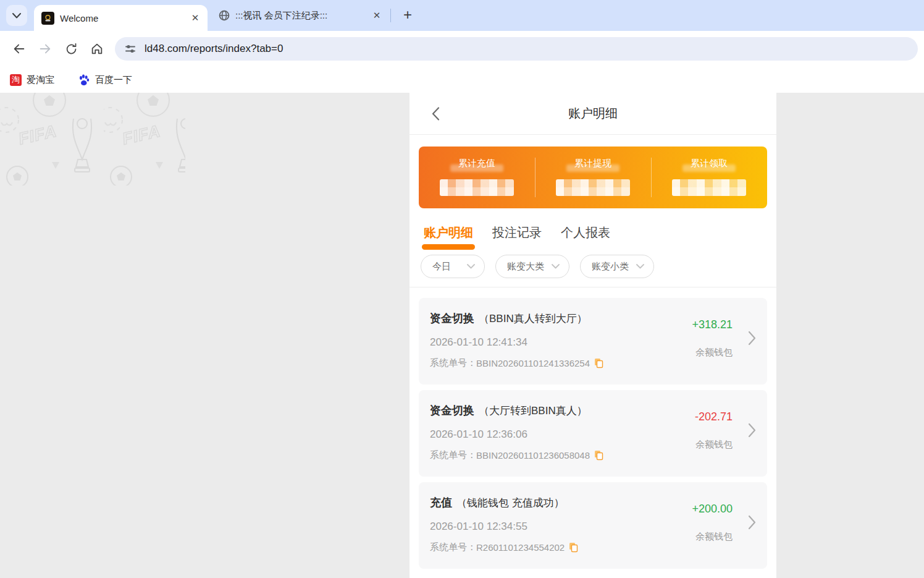 The width and height of the screenshot is (924, 578). Describe the element at coordinates (477, 183) in the screenshot. I see `summary-total-deposit: 累计充值` at that location.